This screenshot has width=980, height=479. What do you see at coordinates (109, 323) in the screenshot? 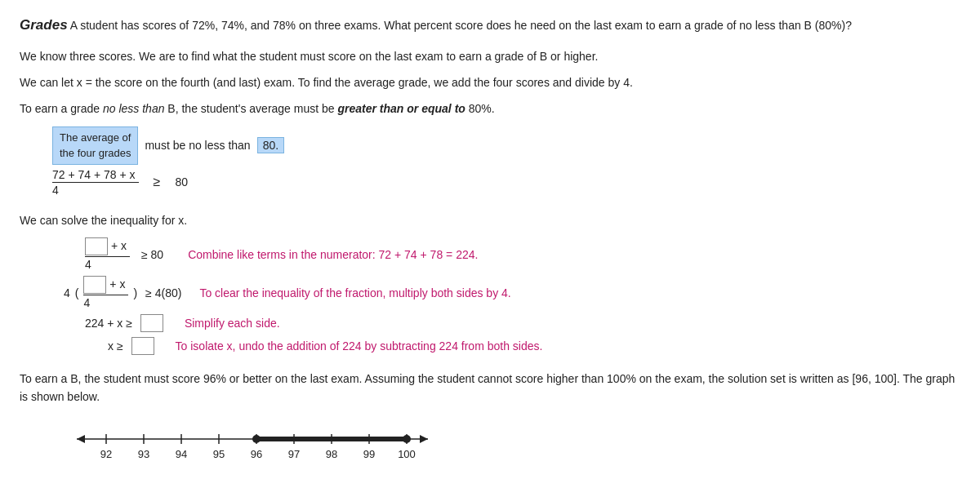
I see `step3-left: 224 + x ≥` at bounding box center [109, 323].